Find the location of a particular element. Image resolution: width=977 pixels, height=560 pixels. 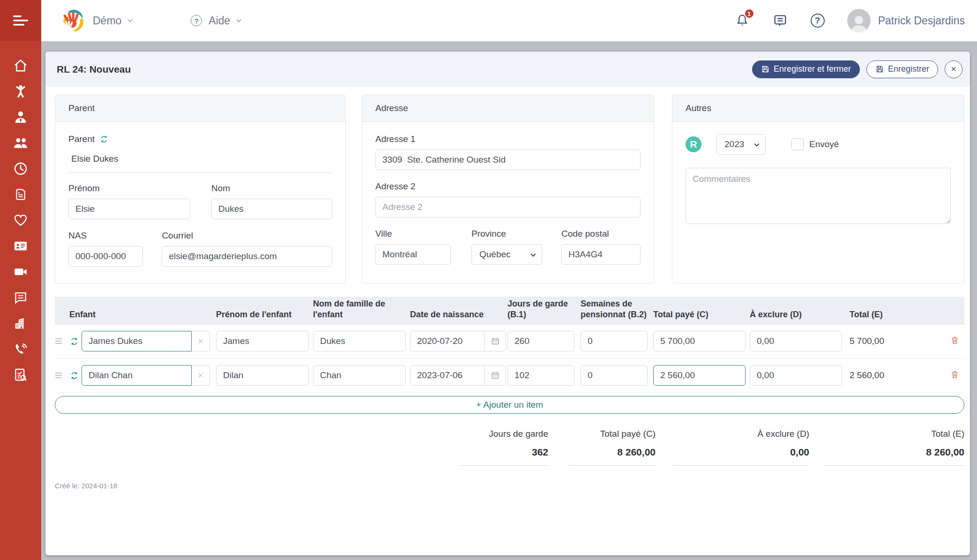

sidebar-item-organization is located at coordinates (21, 323).